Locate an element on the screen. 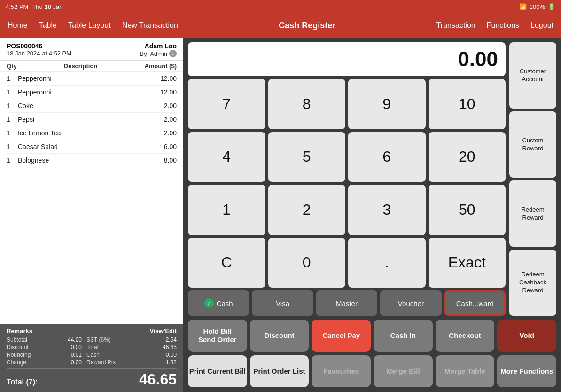 The height and width of the screenshot is (392, 561). total-value: 46.65 is located at coordinates (148, 347).